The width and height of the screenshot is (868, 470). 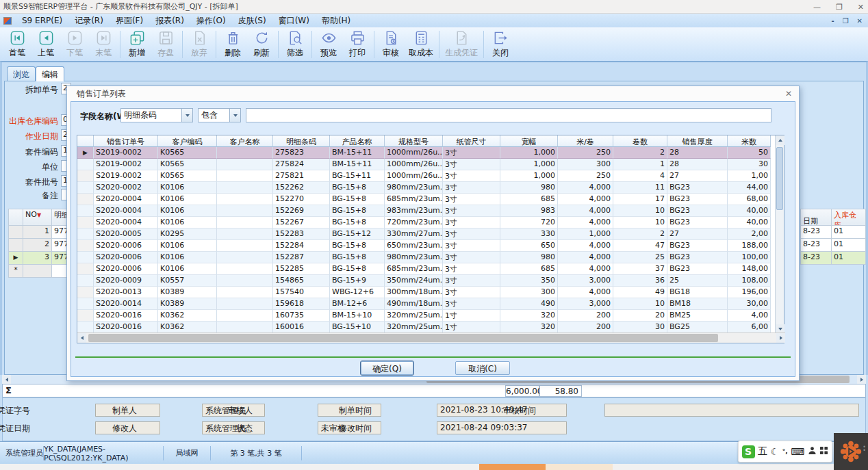 I want to click on cell-10: BG25, so click(x=698, y=327).